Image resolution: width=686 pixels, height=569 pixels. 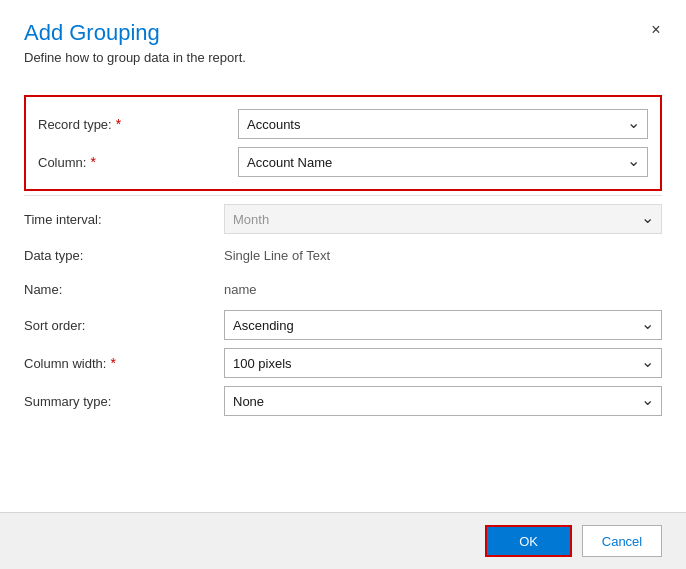 What do you see at coordinates (343, 363) in the screenshot?
I see `column-width-row: Column width: * 100 pixels 150 pixels 20…` at bounding box center [343, 363].